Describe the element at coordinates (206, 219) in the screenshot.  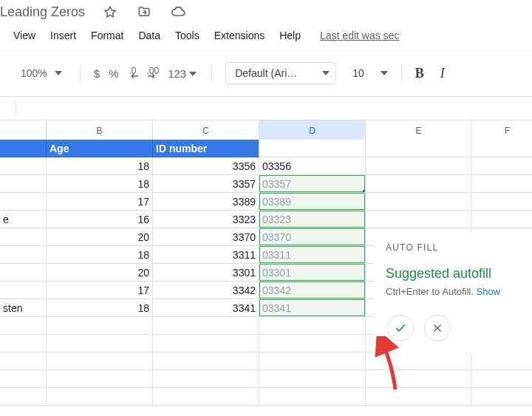
I see `cell: 3323` at that location.